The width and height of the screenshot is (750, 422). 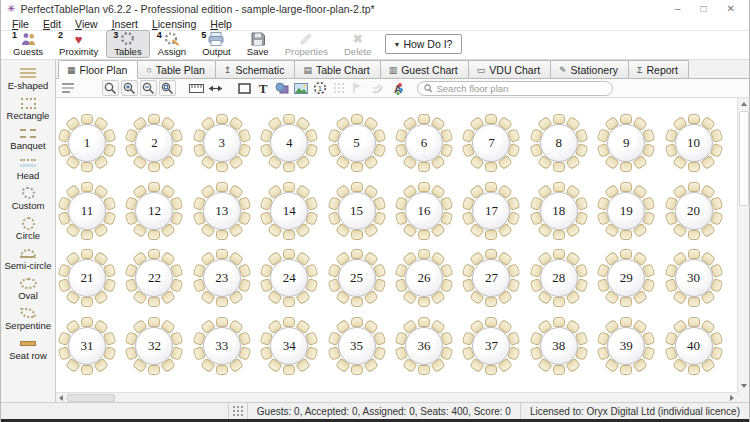 I want to click on table-35: 35, so click(x=357, y=346).